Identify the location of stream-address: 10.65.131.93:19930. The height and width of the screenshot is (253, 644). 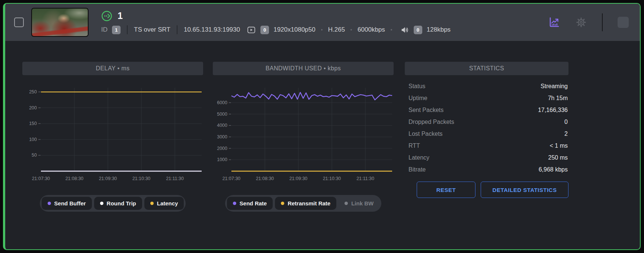
(212, 30).